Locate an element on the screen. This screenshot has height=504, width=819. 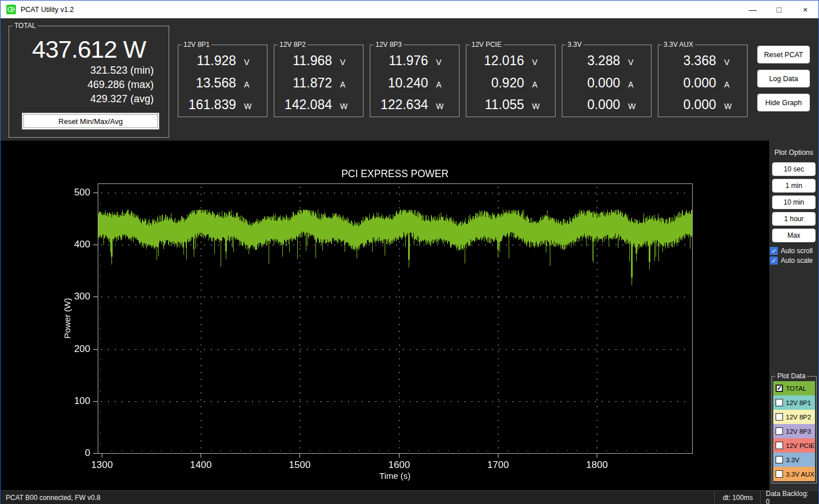
rail-label: 3.3V is located at coordinates (575, 45).